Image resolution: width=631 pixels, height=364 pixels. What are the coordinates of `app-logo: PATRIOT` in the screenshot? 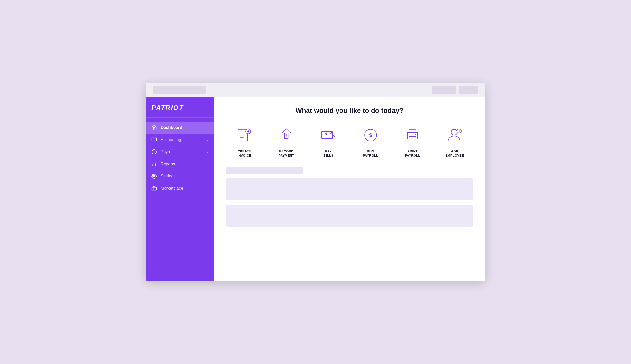 It's located at (168, 108).